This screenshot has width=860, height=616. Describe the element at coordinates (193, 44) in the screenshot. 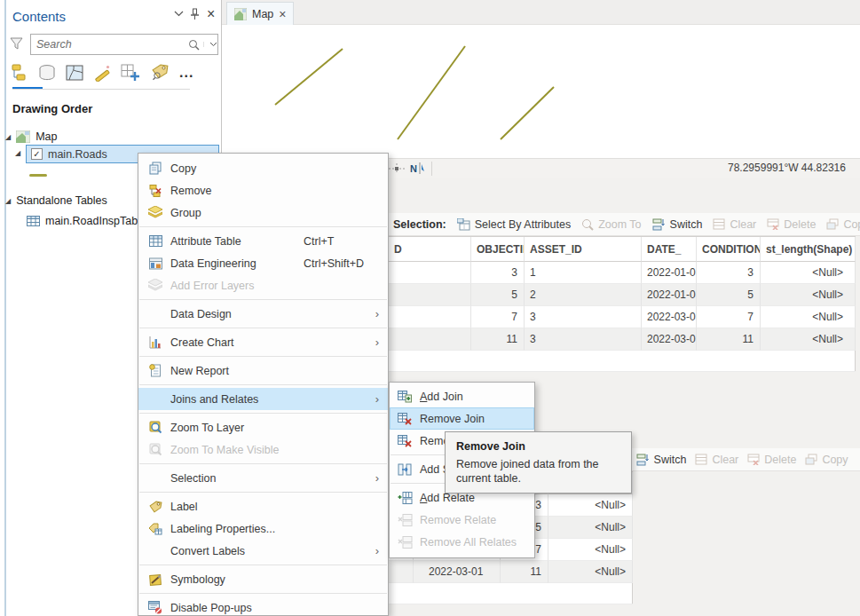

I see `search-icon` at that location.